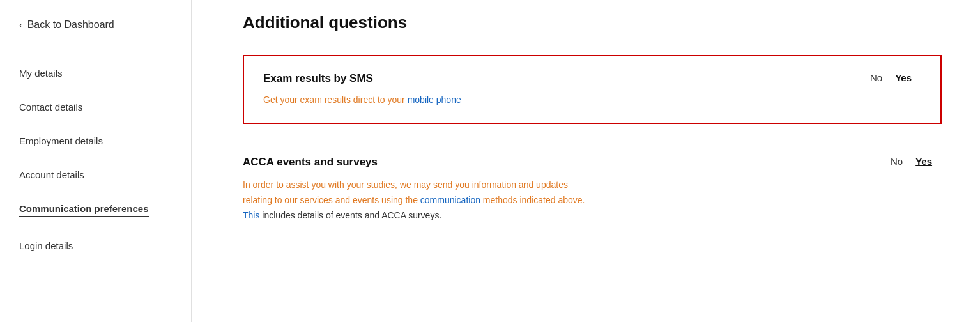  Describe the element at coordinates (592, 23) in the screenshot. I see `page-title: Additional questions` at that location.